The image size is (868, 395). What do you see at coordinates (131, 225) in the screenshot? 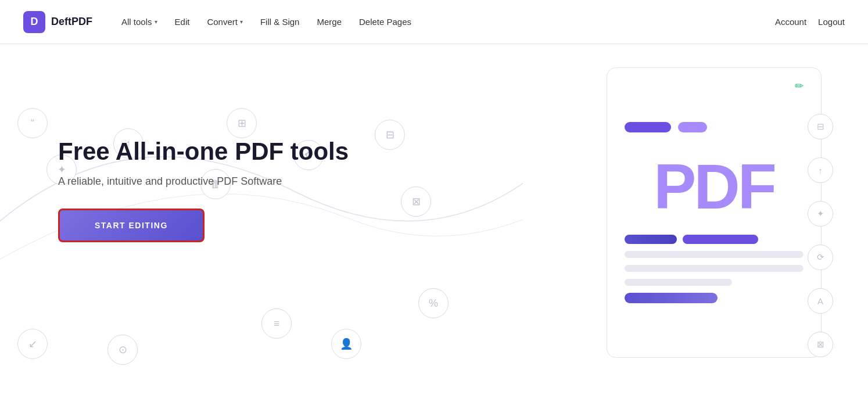
I see `start-editing-button: START EDITING` at bounding box center [131, 225].